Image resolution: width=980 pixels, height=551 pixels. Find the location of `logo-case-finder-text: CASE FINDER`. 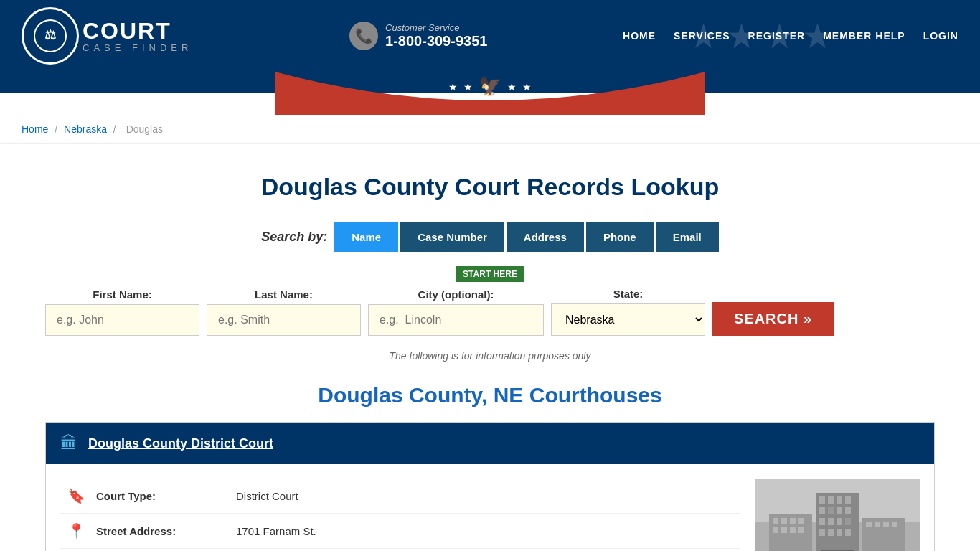

logo-case-finder-text: CASE FINDER is located at coordinates (138, 47).